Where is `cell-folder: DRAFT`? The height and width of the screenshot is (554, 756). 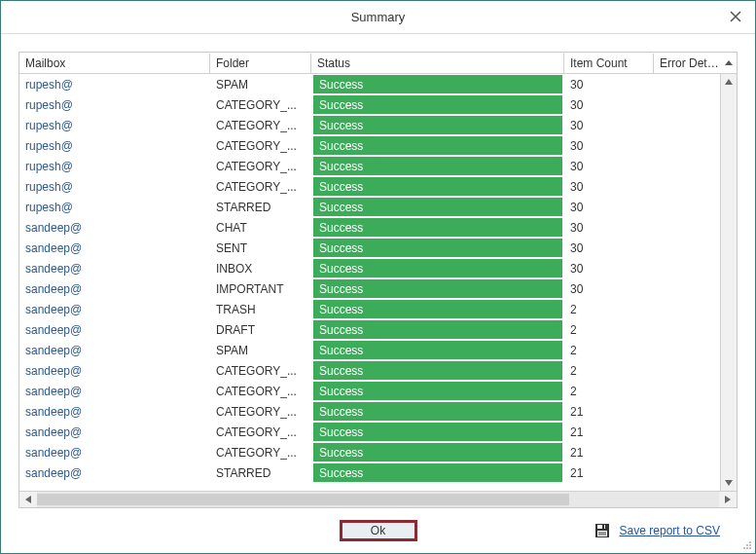 cell-folder: DRAFT is located at coordinates (261, 329).